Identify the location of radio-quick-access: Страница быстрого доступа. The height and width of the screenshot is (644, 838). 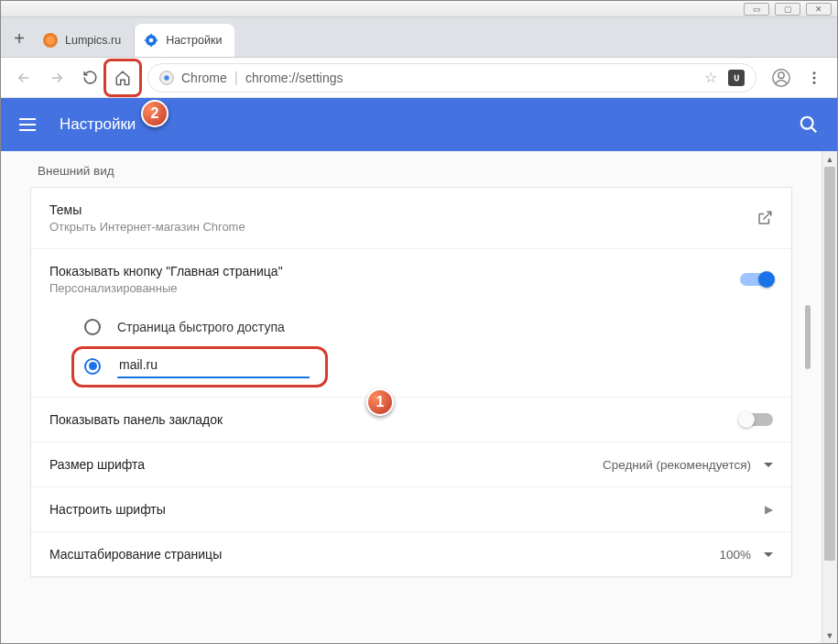
(411, 327).